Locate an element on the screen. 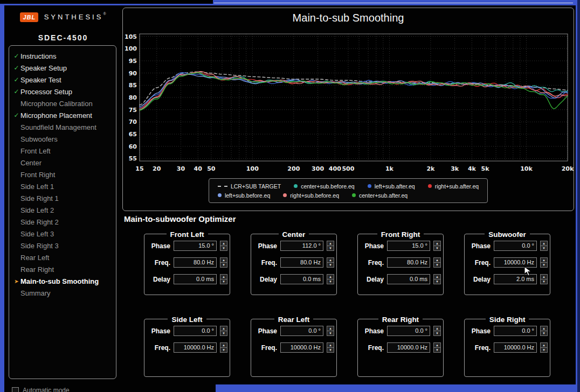 This screenshot has height=392, width=580. sidebar-item-side-left-2: Side Left 2 is located at coordinates (63, 210).